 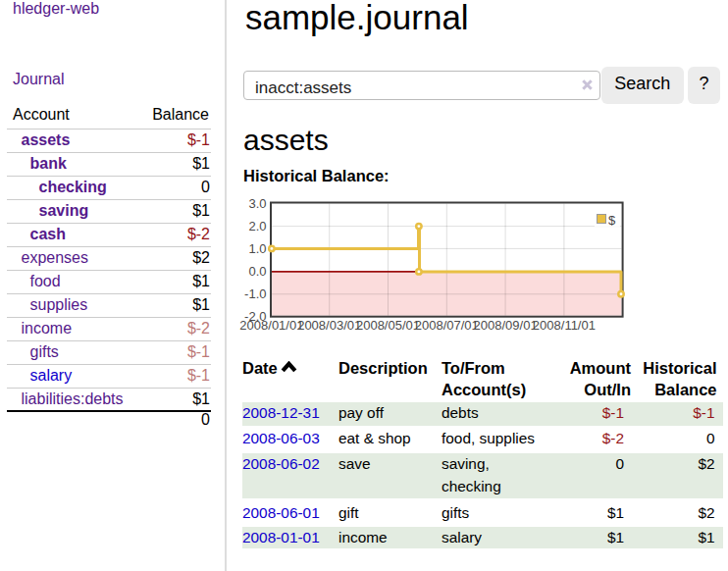 What do you see at coordinates (257, 249) in the screenshot?
I see `svg-text: 1.0` at bounding box center [257, 249].